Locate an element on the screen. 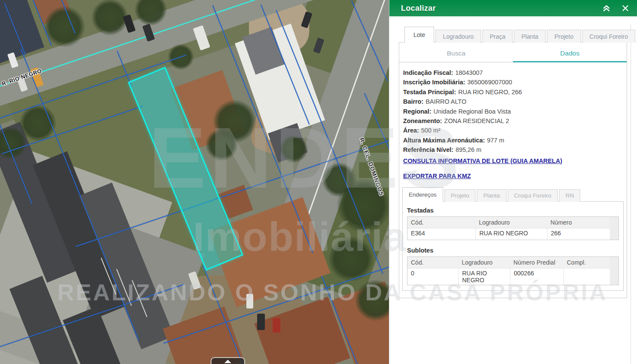  attribution-expander is located at coordinates (228, 361).